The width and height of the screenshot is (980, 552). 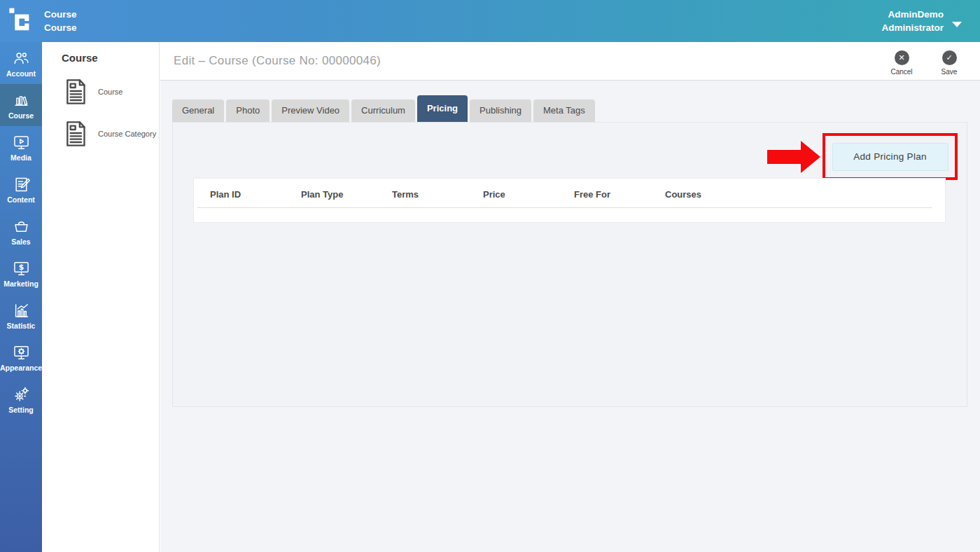 What do you see at coordinates (21, 101) in the screenshot?
I see `library-icon` at bounding box center [21, 101].